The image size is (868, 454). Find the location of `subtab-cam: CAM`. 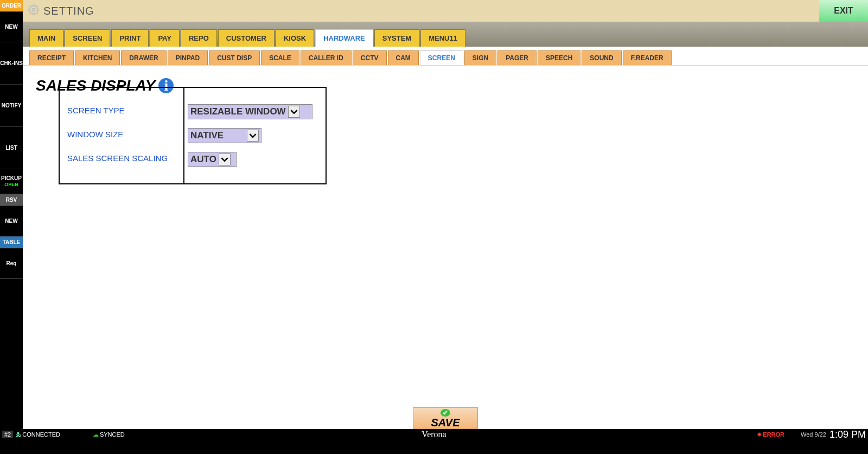

subtab-cam: CAM is located at coordinates (404, 57).